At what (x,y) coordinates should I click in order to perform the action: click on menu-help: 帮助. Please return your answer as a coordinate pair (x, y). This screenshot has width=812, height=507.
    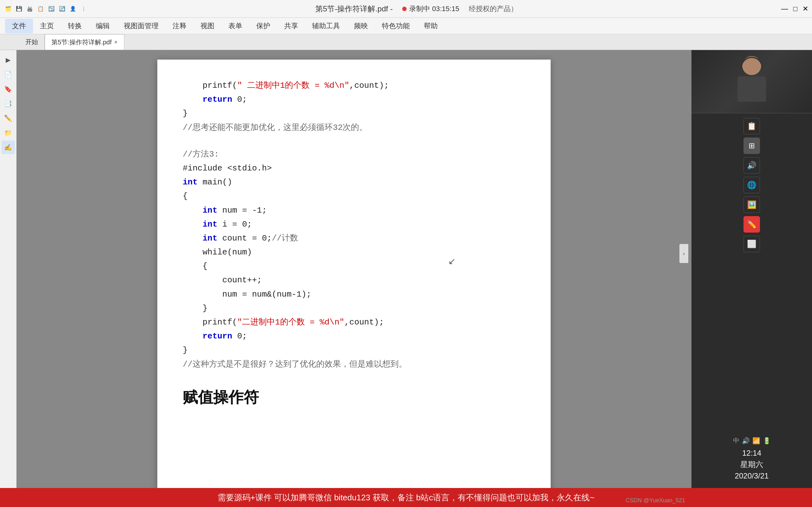
    Looking at the image, I should click on (431, 26).